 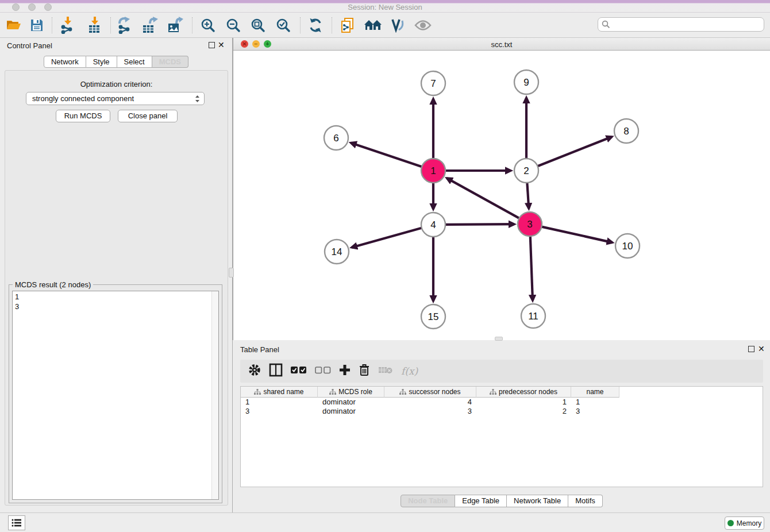 I want to click on column-header-predecessor-nodes: predecessor nodes, so click(x=524, y=392).